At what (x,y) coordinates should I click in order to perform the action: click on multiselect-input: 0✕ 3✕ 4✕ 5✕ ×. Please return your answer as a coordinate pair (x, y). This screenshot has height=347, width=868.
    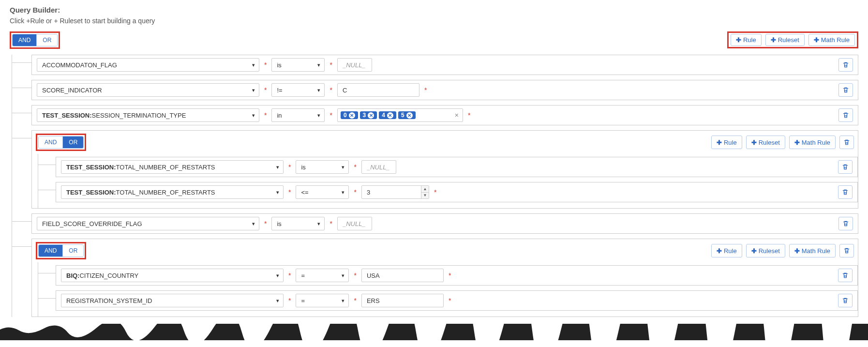
    Looking at the image, I should click on (400, 115).